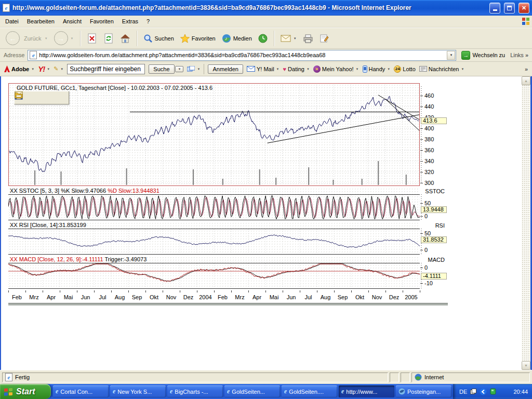 The width and height of the screenshot is (532, 399). Describe the element at coordinates (266, 38) in the screenshot. I see `navigation-toolbar: ← Zurück ▼ → ▼ Suchen Favoriten ♪ Med` at that location.